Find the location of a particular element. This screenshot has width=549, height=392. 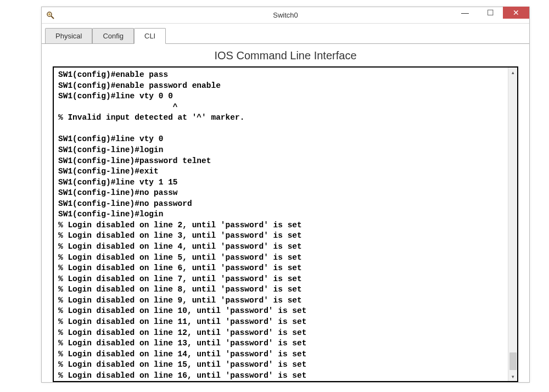

tab-config: Config is located at coordinates (113, 36).